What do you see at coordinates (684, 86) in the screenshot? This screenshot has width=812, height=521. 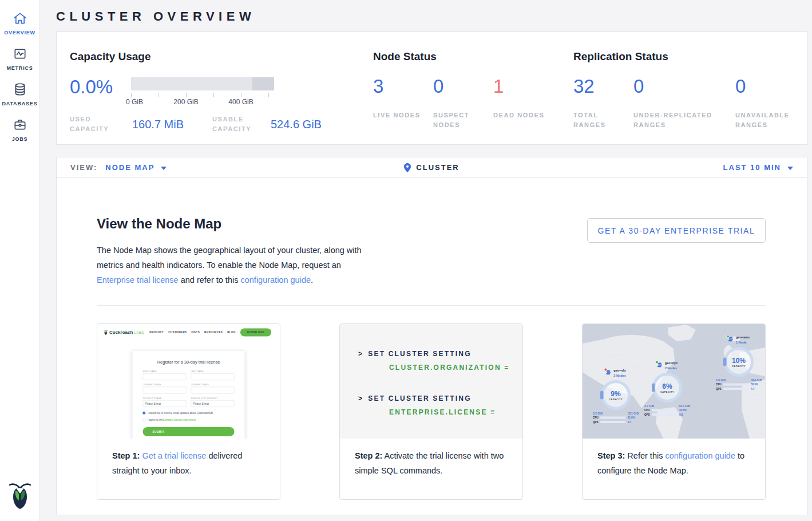 I see `under-replicated-ranges-value: 0` at bounding box center [684, 86].